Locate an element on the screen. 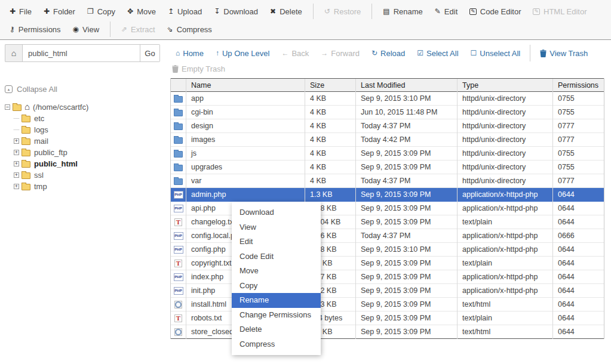  context-menu-item-edit: Edit is located at coordinates (276, 242).